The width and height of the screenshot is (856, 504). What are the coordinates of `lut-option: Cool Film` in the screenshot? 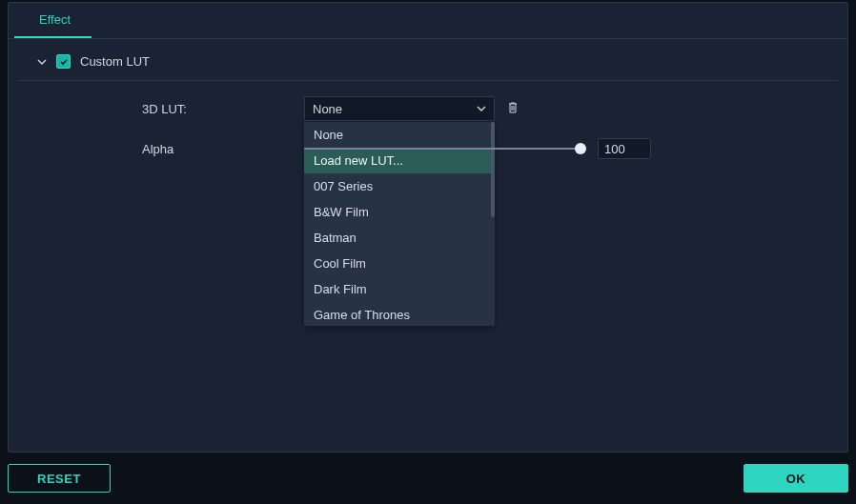 It's located at (399, 263).